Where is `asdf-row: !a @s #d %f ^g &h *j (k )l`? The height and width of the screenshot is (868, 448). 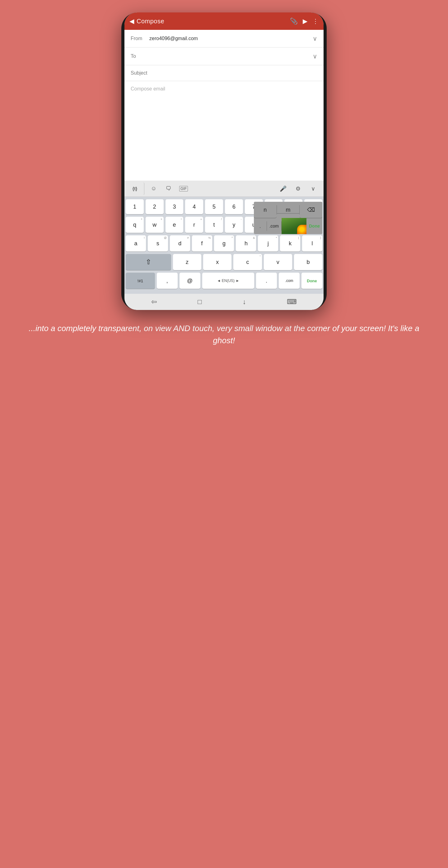
asdf-row: !a @s #d %f ^g &h *j (k )l is located at coordinates (224, 243).